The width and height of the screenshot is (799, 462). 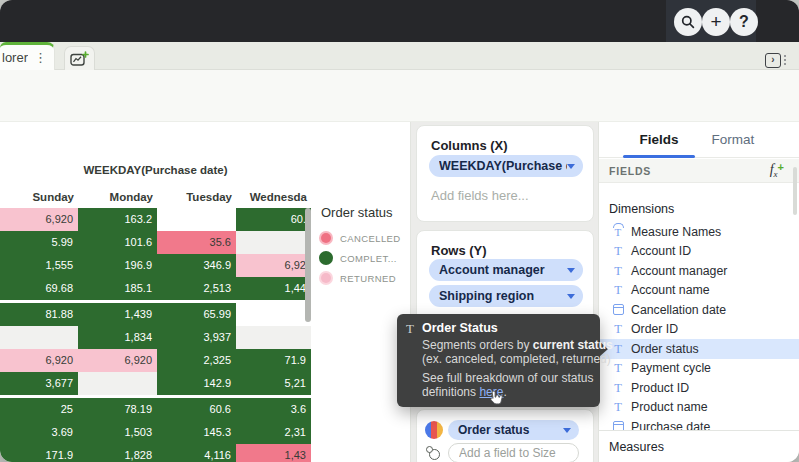 I want to click on heatmap-cell: 1,503, so click(x=118, y=432).